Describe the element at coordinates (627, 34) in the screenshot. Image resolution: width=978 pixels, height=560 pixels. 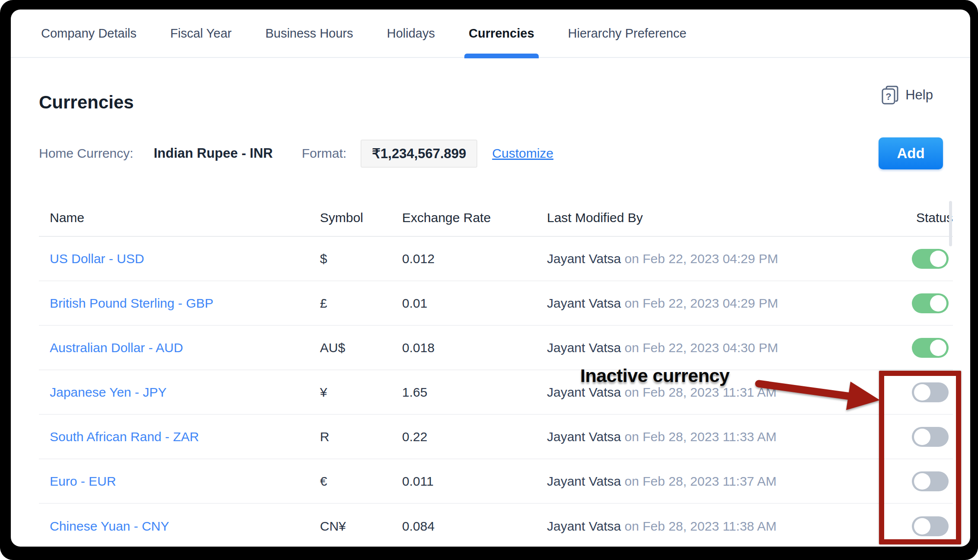
I see `tab-hierarchy-preference: Hierarchy Preference` at that location.